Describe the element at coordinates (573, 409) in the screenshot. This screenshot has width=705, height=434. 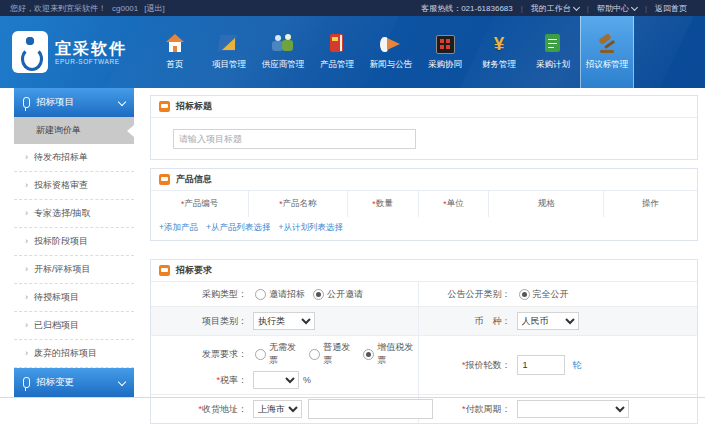
I see `payment-cycle-select` at that location.